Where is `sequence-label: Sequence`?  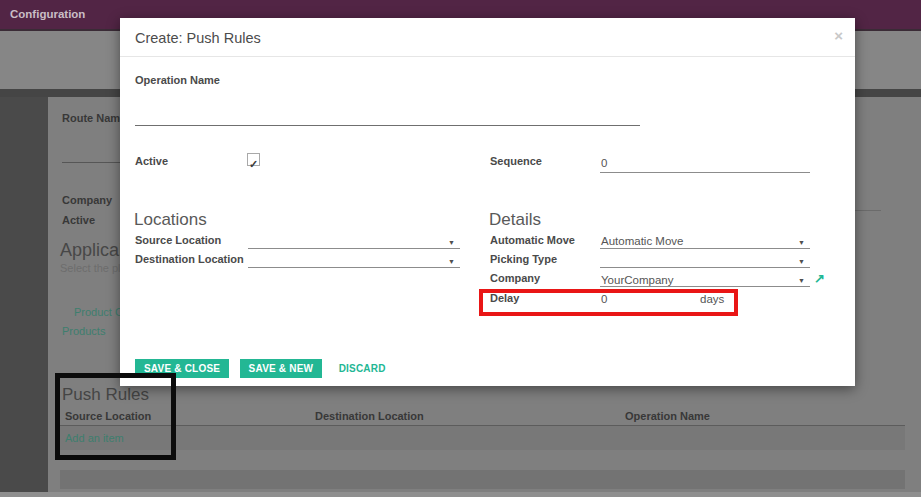
sequence-label: Sequence is located at coordinates (516, 161).